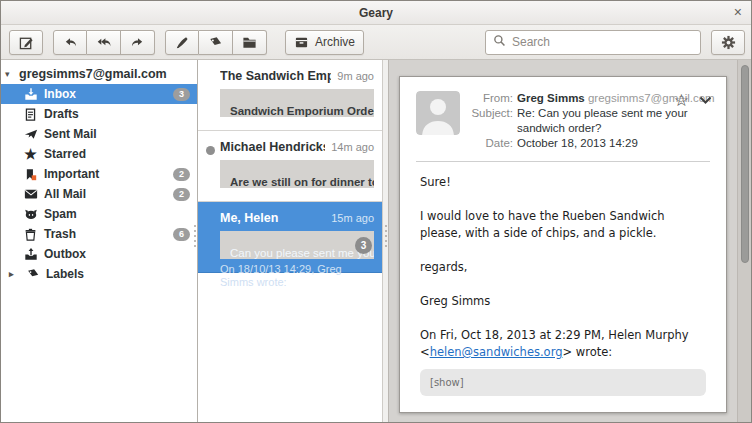 The height and width of the screenshot is (423, 752). Describe the element at coordinates (104, 42) in the screenshot. I see `reply-all-icon` at that location.